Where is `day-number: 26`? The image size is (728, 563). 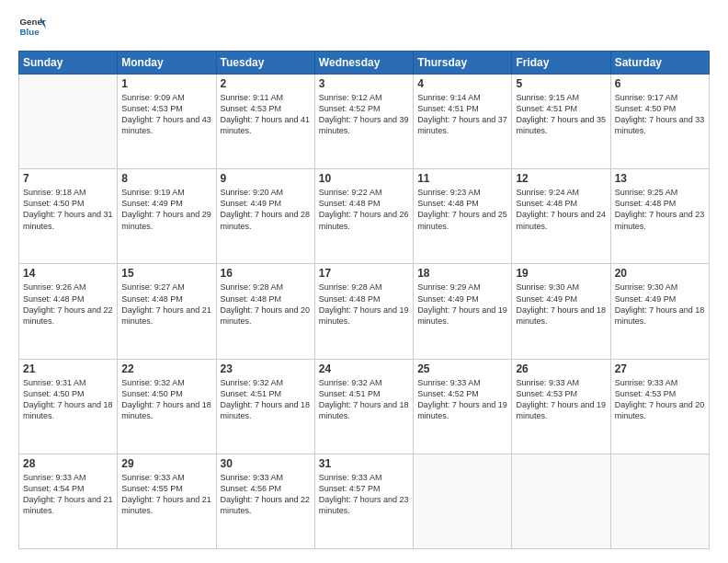
day-number: 26 is located at coordinates (561, 369).